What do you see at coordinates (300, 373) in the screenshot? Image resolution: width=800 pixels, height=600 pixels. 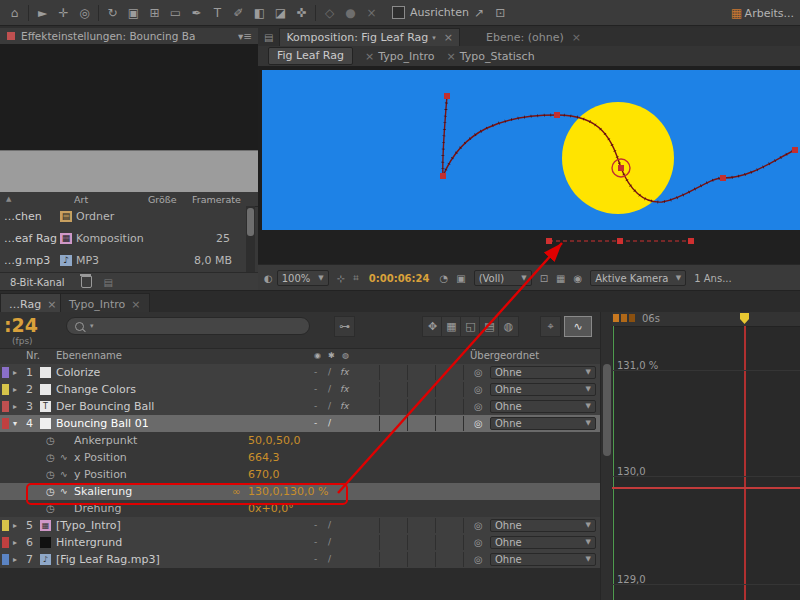 I see `layer-row-colorize: ▸ 1 Colorize - / fx ◎ Ohne▼` at bounding box center [300, 373].